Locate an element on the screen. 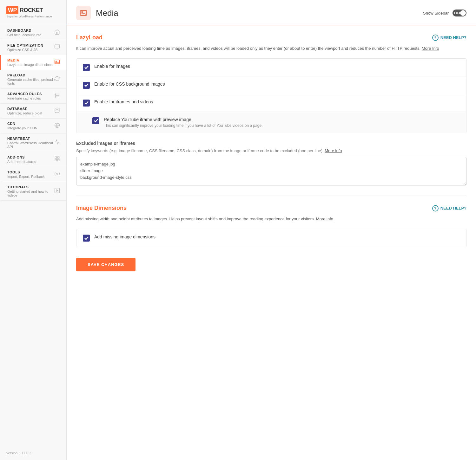  option-row-enable-images: Enable for images is located at coordinates (271, 68).